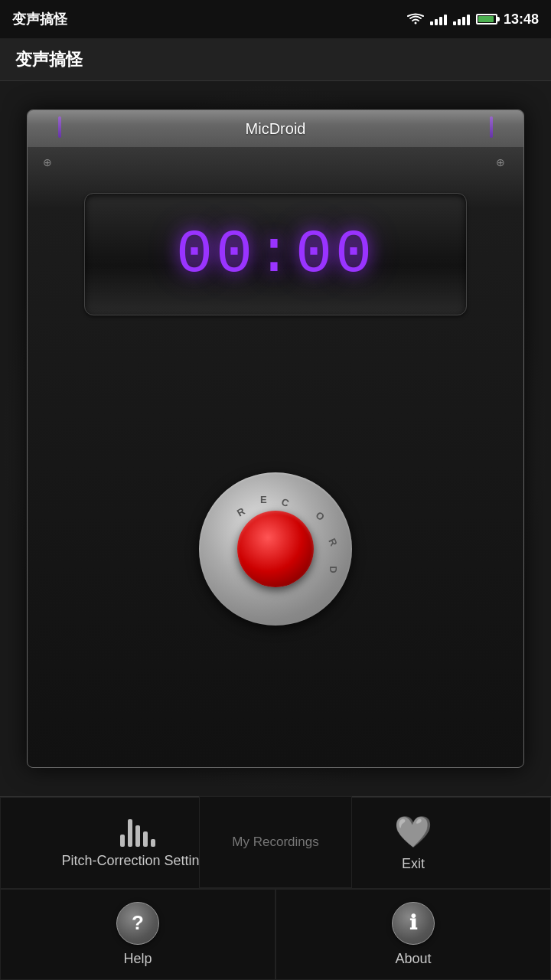 This screenshot has width=551, height=980. Describe the element at coordinates (413, 959) in the screenshot. I see `about-label: About` at that location.